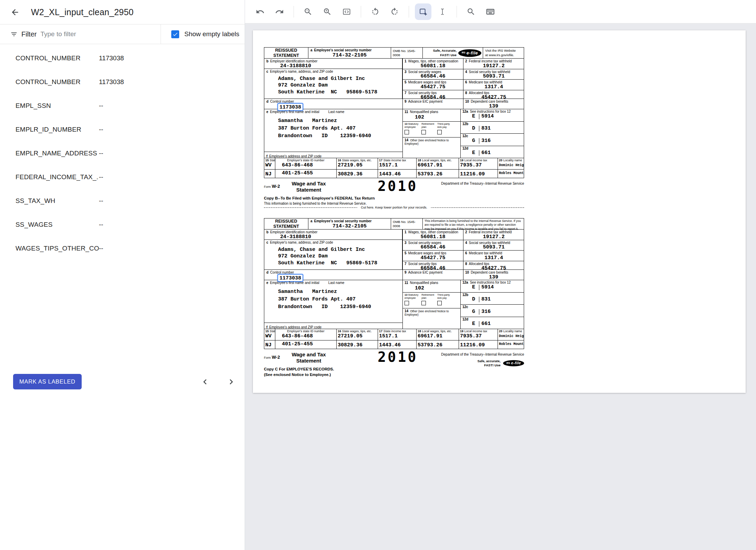 The image size is (756, 550). Describe the element at coordinates (357, 164) in the screenshot. I see `box-16-state-wages: 16State wages, tips, etc. 27219.05` at that location.